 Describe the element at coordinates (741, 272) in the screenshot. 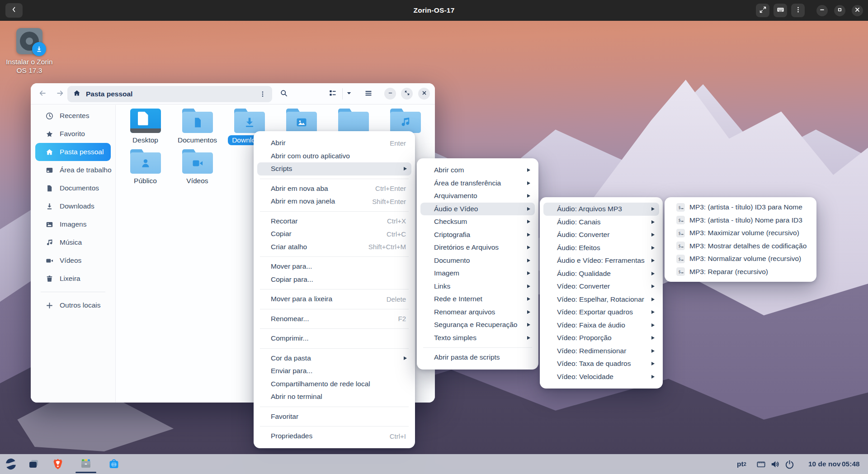

I see `menu-item-mp3-reparar-recursivo: $ MP3: Reparar (recursivo)` at that location.